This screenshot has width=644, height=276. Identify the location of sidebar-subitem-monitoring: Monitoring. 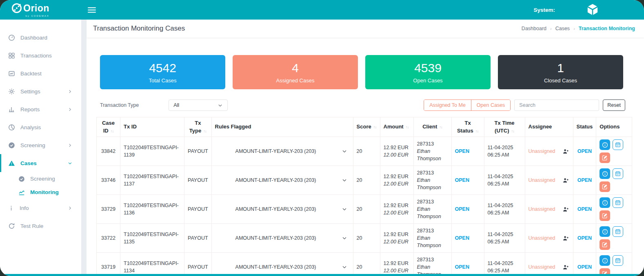
(41, 192).